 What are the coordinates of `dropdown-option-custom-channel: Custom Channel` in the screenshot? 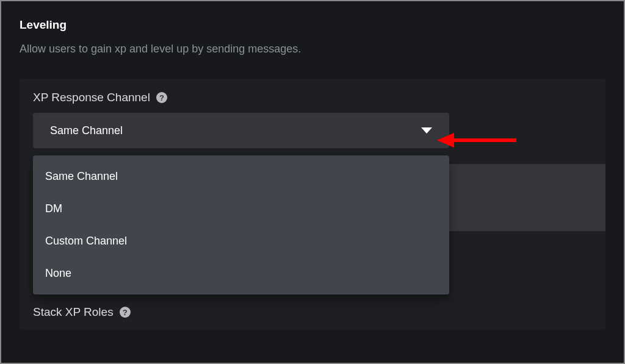 It's located at (241, 241).